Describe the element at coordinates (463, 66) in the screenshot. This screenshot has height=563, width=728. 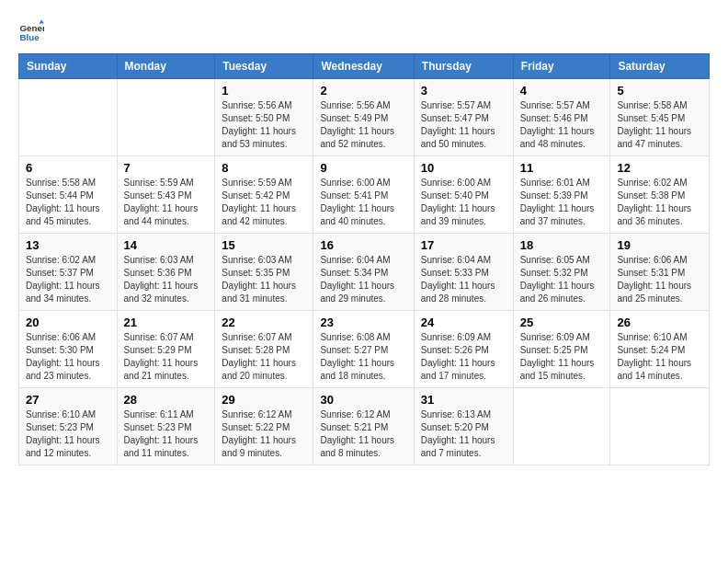
I see `header-cell-thursday: Thursday` at that location.